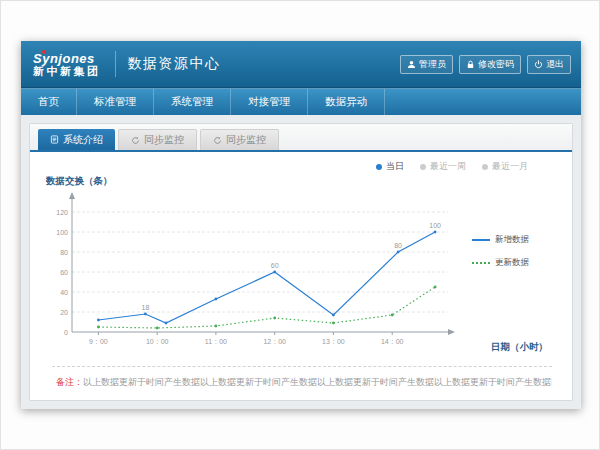 The height and width of the screenshot is (450, 600). Describe the element at coordinates (486, 64) in the screenshot. I see `header-actions: 管理员 修改密码 退出` at that location.